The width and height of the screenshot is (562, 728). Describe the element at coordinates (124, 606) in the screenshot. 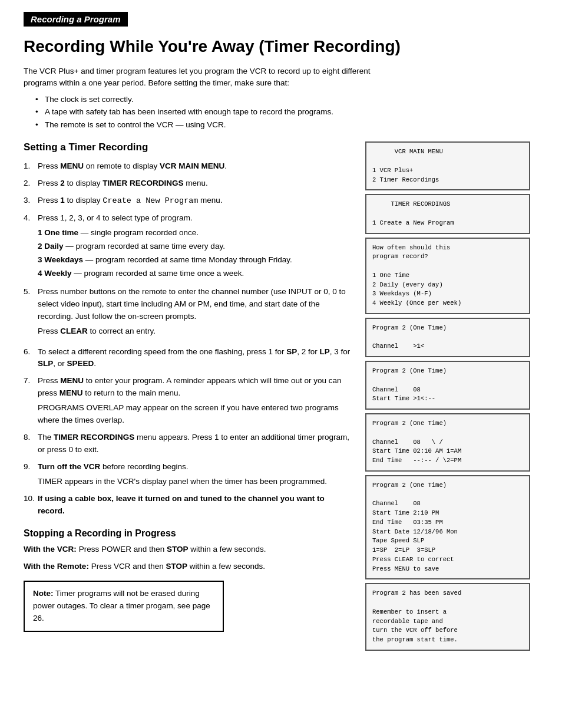

I see `note-box: Note: Timer programs will not be erased …` at that location.